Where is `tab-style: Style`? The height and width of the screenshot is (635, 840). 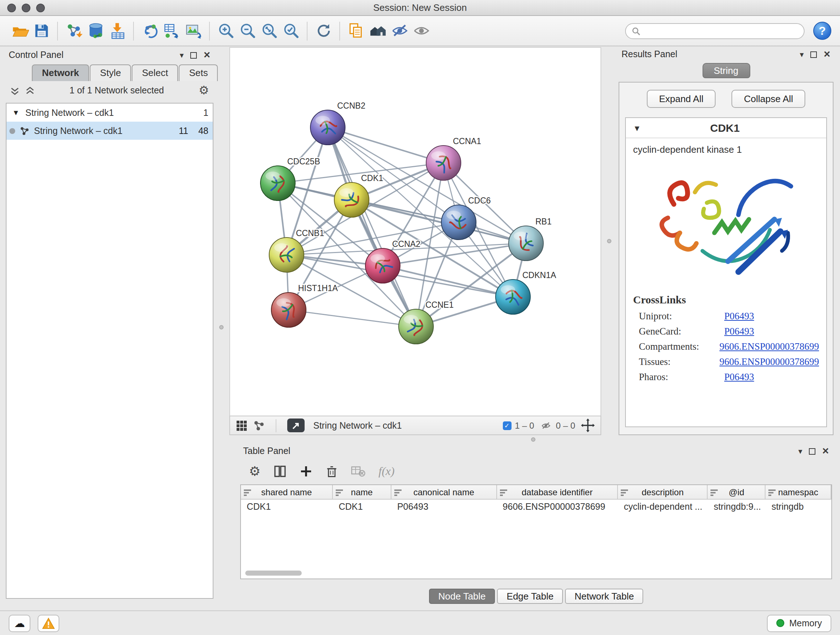
tab-style: Style is located at coordinates (111, 73).